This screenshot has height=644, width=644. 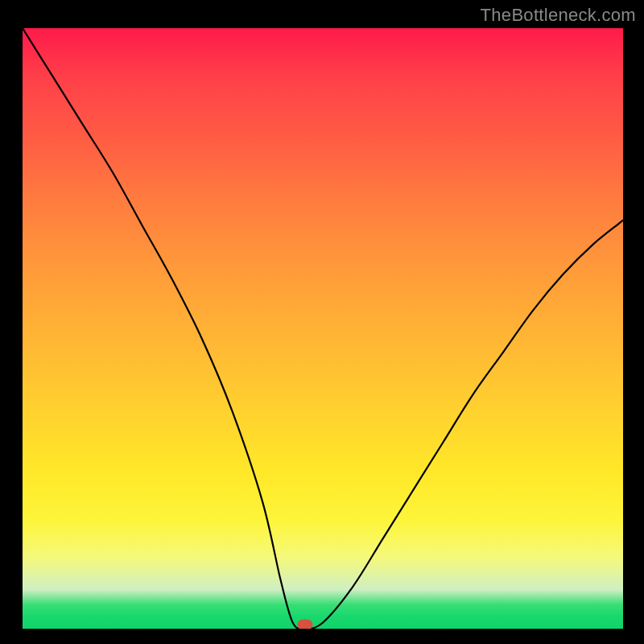 What do you see at coordinates (304, 625) in the screenshot?
I see `optimal-marker` at bounding box center [304, 625].